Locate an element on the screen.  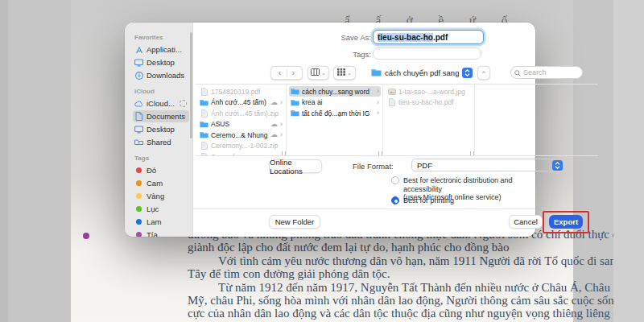
sidebar-scrollbar is located at coordinates (192, 85).